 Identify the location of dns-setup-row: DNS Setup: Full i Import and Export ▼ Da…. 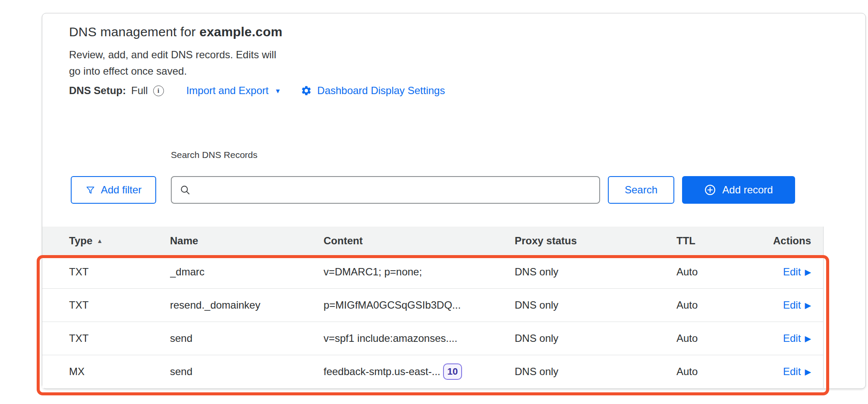
(257, 91).